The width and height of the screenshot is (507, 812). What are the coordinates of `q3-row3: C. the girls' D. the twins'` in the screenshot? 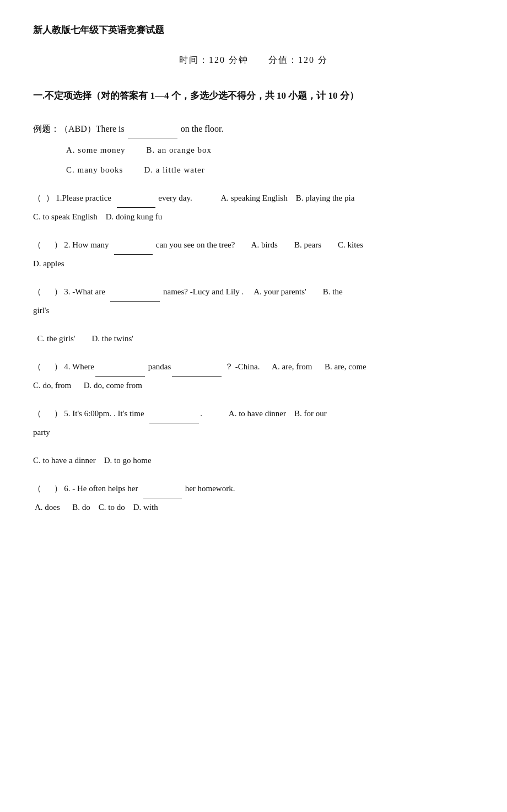 It's located at (254, 338).